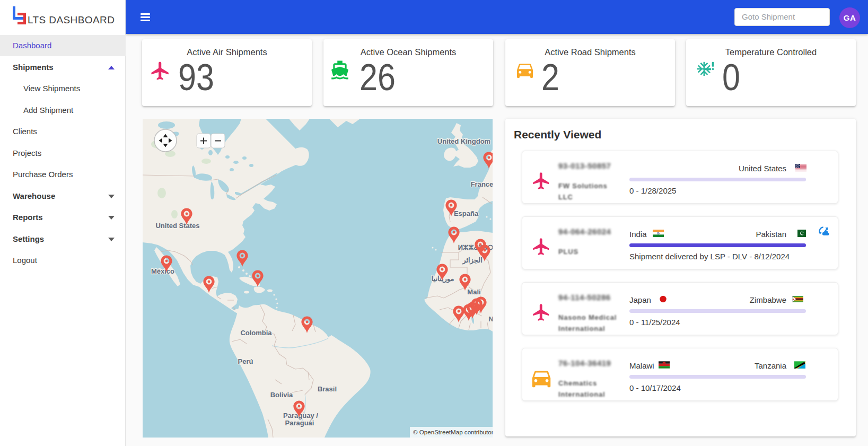  What do you see at coordinates (481, 185) in the screenshot?
I see `svg-text: France` at bounding box center [481, 185].